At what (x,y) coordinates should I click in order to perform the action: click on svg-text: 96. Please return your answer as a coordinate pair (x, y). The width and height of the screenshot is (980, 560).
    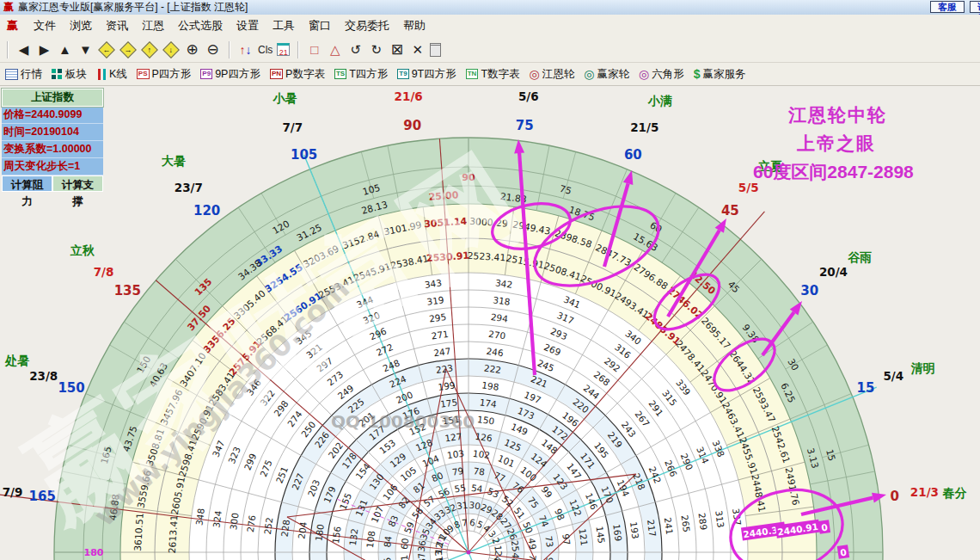
    Looking at the image, I should click on (549, 558).